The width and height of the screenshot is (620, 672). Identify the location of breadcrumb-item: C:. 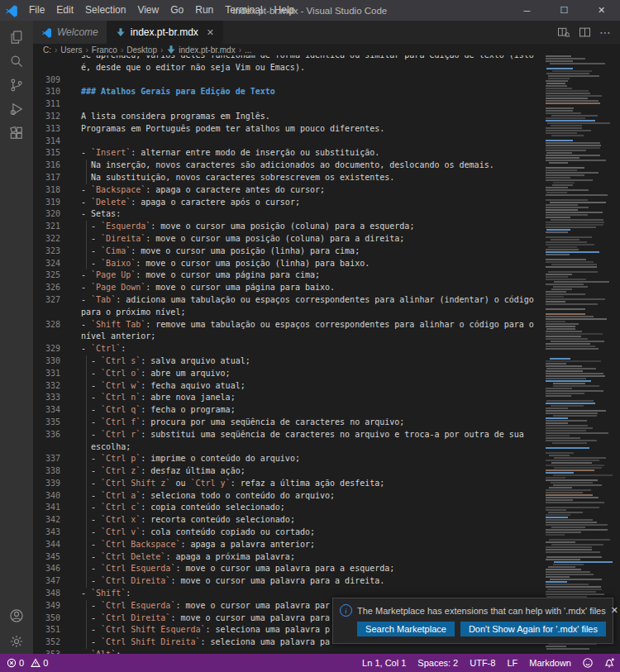
(47, 50).